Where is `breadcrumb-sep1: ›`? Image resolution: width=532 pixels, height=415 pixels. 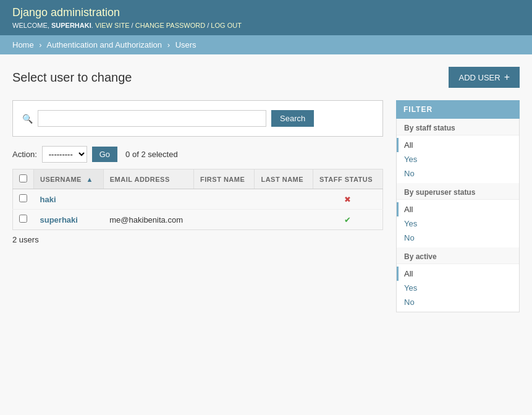
breadcrumb-sep1: › is located at coordinates (40, 45).